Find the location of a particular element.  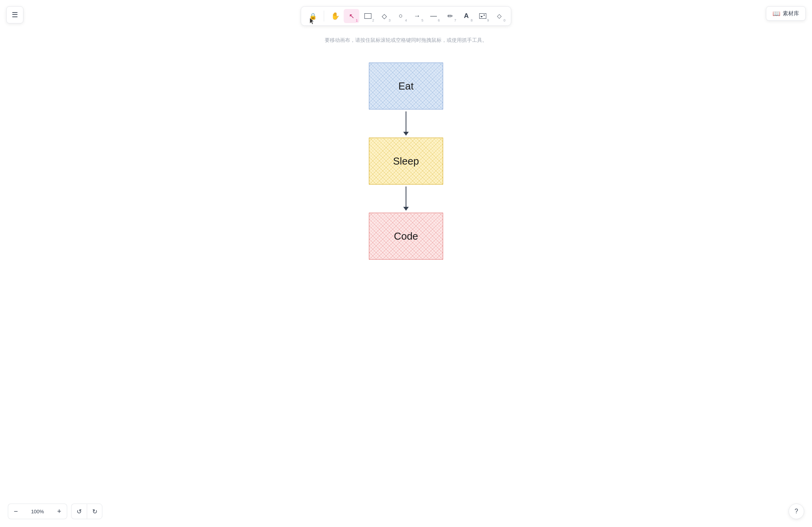

library-button: 📖 素材库 is located at coordinates (786, 13).